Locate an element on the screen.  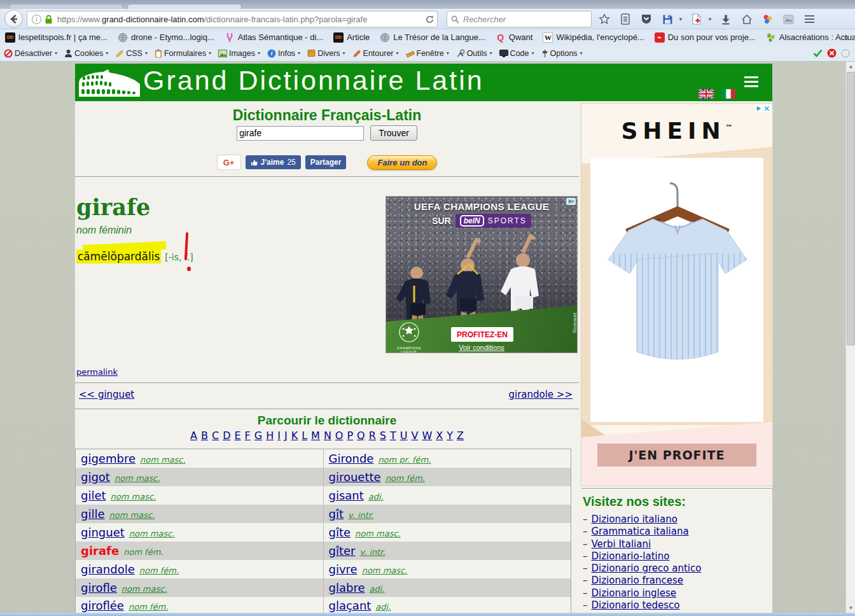
devbar-outline: Entourer is located at coordinates (375, 53).